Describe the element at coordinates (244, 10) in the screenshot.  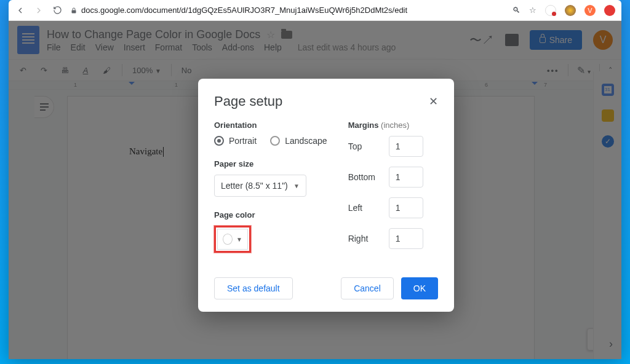
I see `url-text: docs.google.com/document/d/1dgGQzEs5AUlR…` at that location.